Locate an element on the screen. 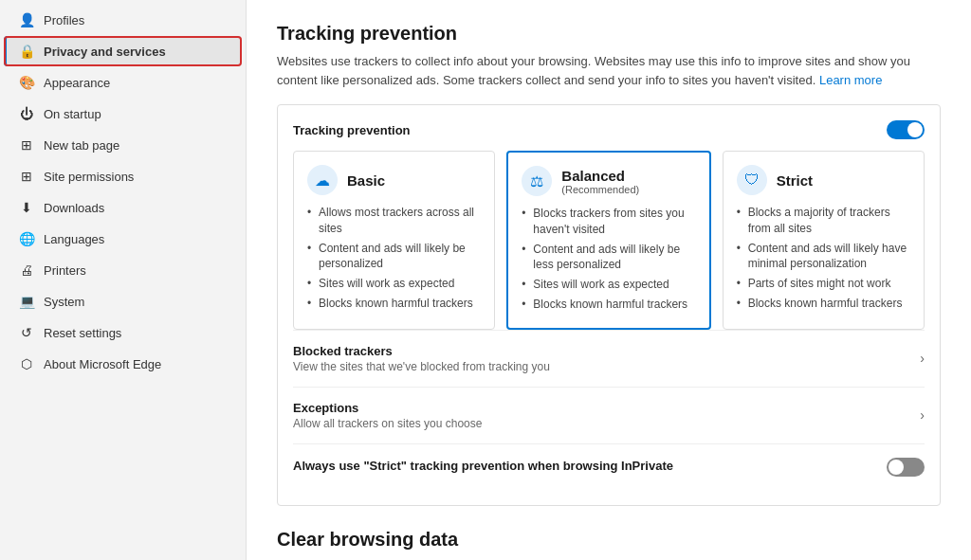 Image resolution: width=971 pixels, height=560 pixels. clear-browsing-section: Clear browsing data This includes histor… is located at coordinates (609, 544).